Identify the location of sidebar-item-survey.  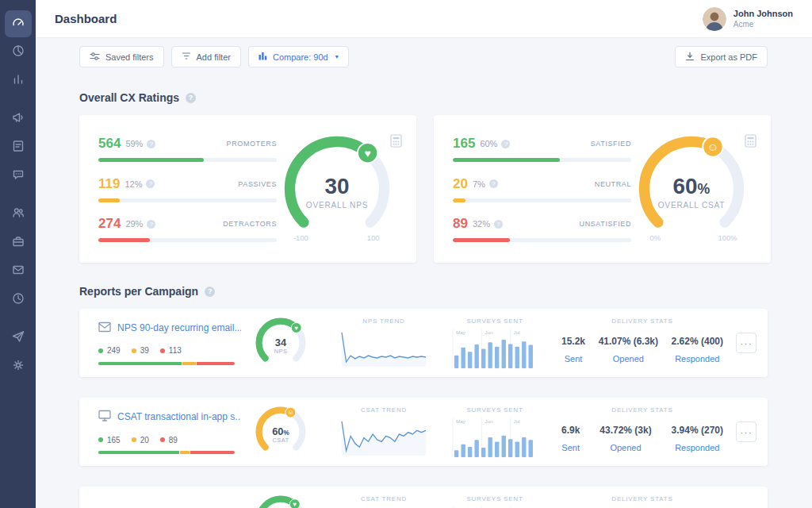
(18, 148).